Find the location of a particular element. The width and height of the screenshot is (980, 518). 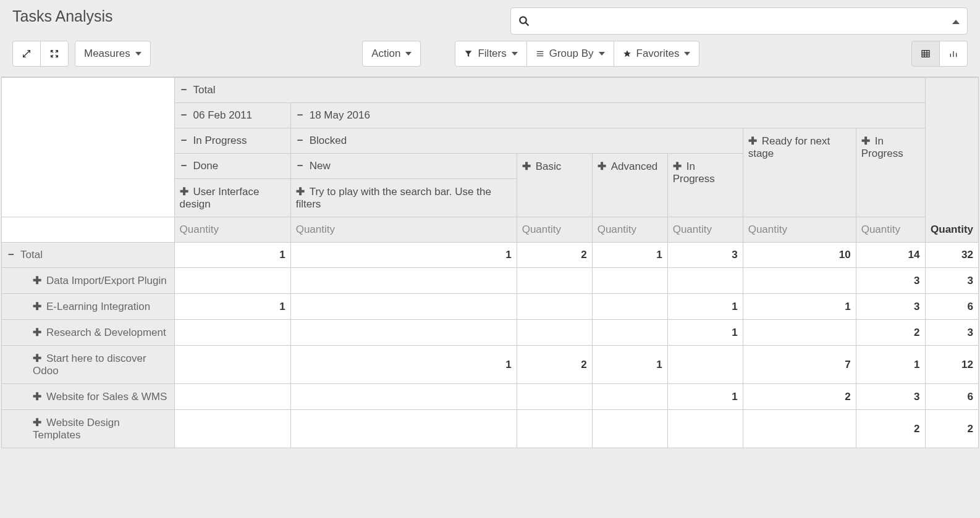

groupby-button: Group By is located at coordinates (570, 54).